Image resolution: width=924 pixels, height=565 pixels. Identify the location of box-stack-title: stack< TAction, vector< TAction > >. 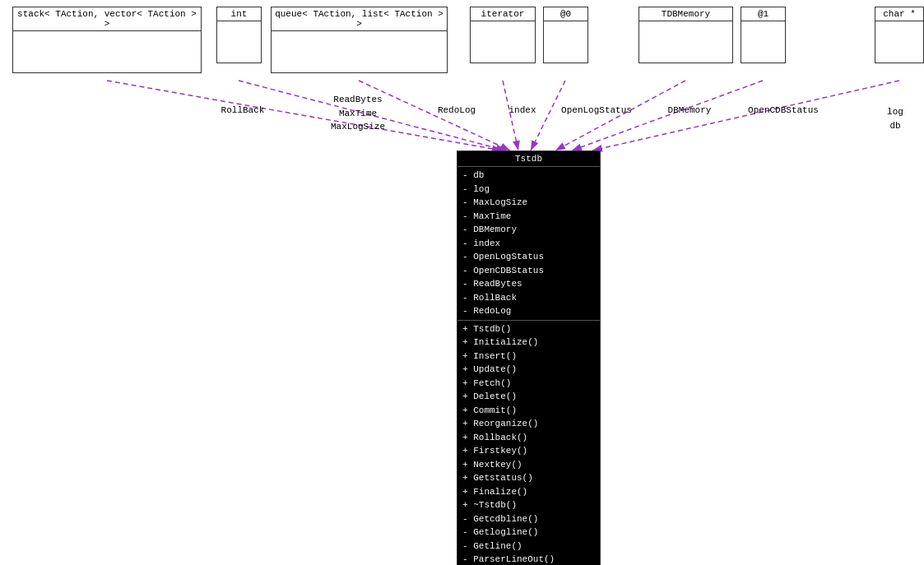
(107, 20).